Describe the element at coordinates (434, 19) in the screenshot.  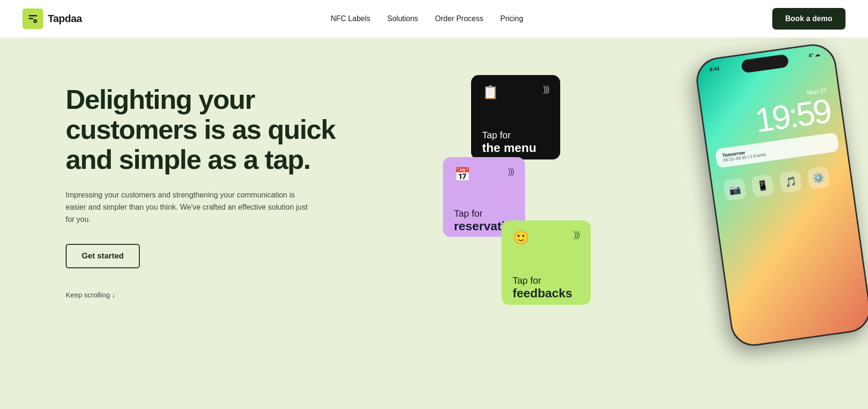
I see `navbar: Tapdaa NFC Labels Solutions Order Proces…` at that location.